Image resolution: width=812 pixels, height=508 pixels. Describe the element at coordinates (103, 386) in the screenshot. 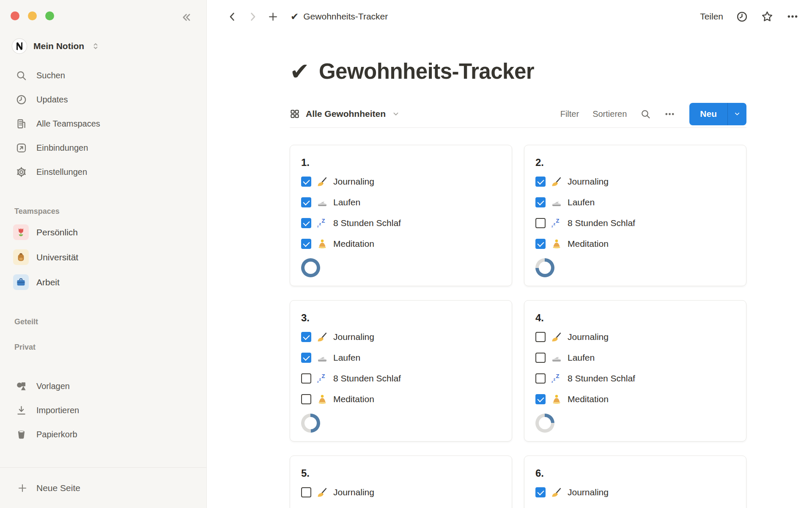

I see `sidebar-item-vorlagen: Vorlagen` at that location.